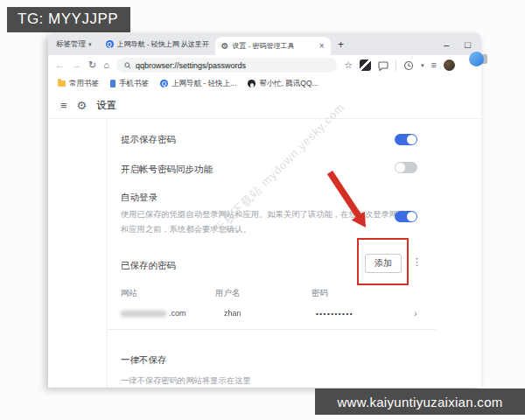 This screenshot has height=420, width=525. Describe the element at coordinates (264, 44) in the screenshot. I see `tab-bar: 标签管理 ▾ Q 上网导航 - 轻快上网 从这里开始 ⚙ 设置 - 密码管理工具…` at that location.